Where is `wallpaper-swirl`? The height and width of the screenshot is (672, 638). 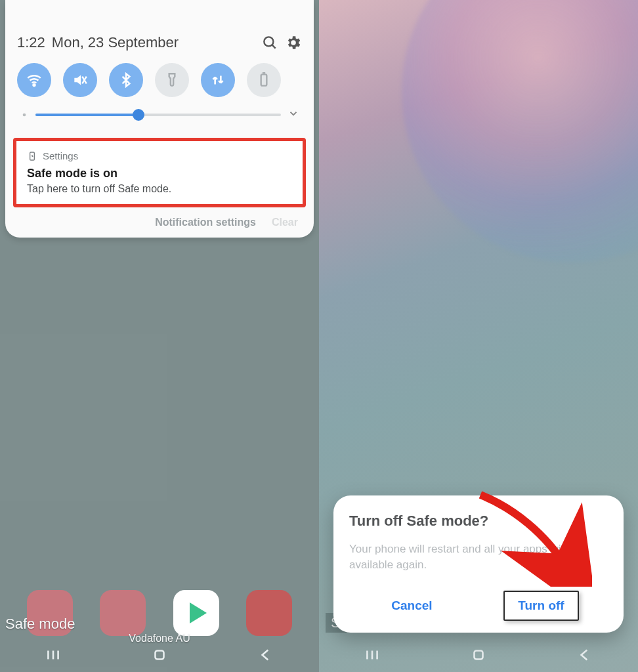
wallpaper-swirl is located at coordinates (520, 131).